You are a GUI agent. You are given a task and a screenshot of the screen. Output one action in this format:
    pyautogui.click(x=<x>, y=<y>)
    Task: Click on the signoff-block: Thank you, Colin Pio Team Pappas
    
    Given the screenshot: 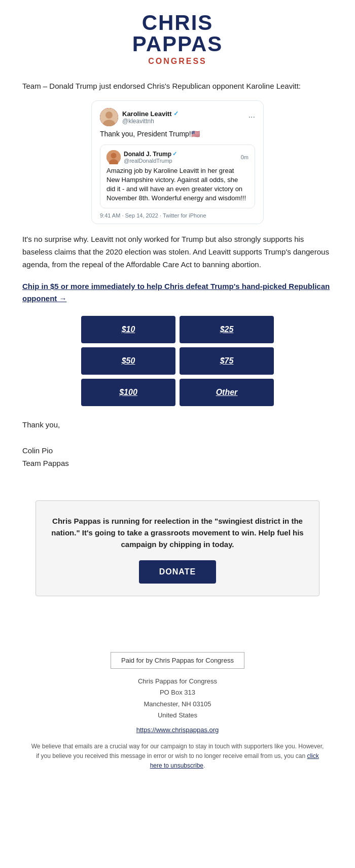 What is the action you would take?
    pyautogui.click(x=178, y=444)
    